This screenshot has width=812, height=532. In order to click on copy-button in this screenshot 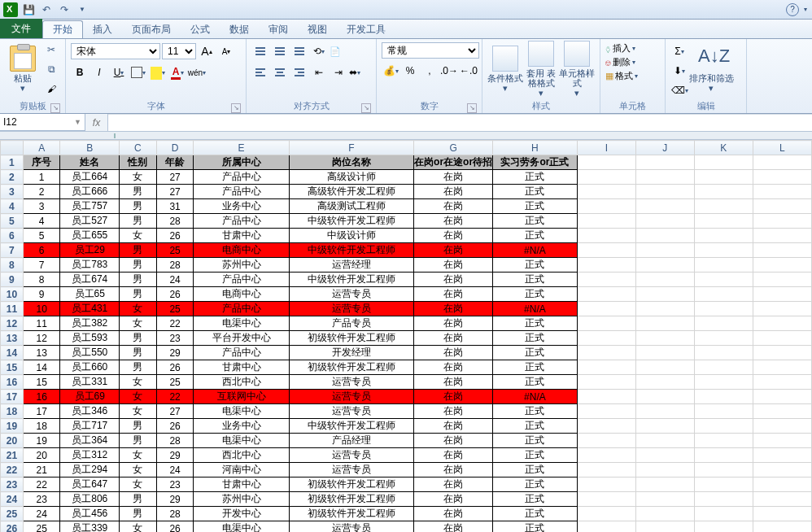, I will do `click(51, 69)`.